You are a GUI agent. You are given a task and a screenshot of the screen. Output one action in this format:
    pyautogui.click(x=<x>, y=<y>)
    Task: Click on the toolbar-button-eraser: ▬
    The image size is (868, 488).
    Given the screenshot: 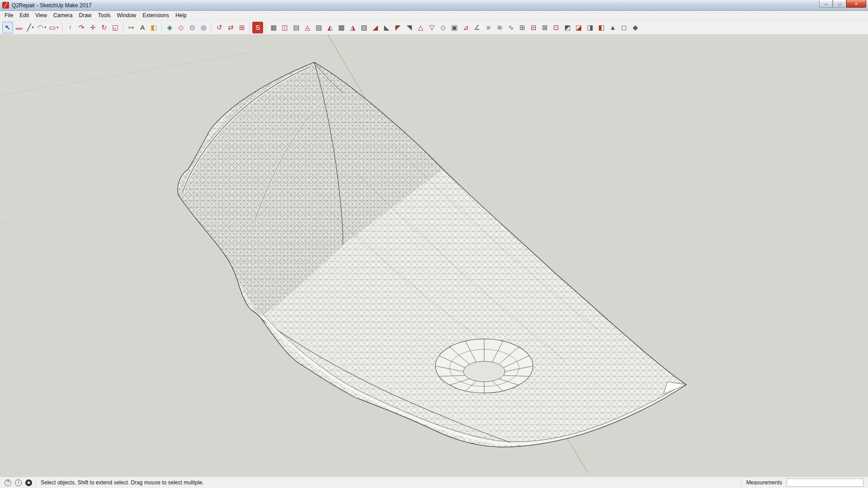 What is the action you would take?
    pyautogui.click(x=19, y=28)
    